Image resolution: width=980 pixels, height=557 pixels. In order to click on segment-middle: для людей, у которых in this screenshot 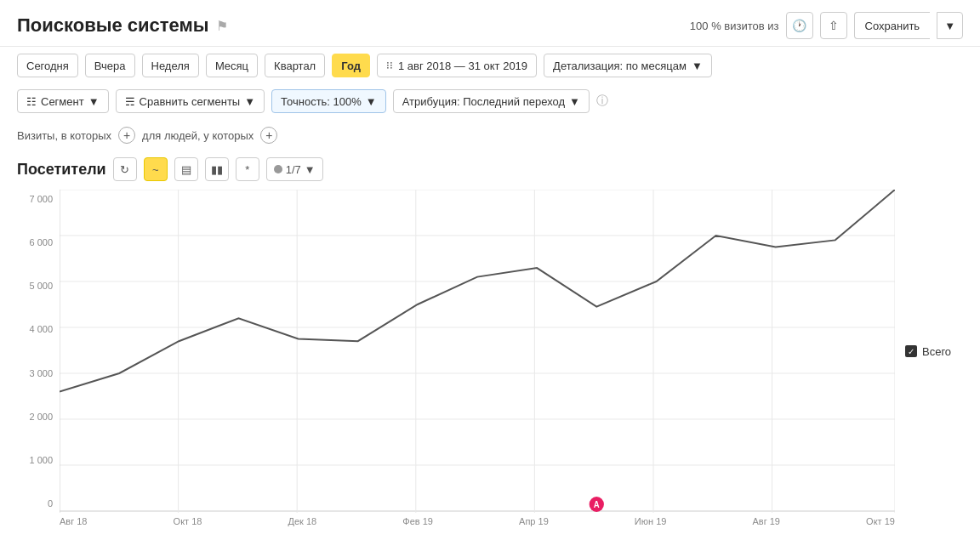, I will do `click(197, 136)`.